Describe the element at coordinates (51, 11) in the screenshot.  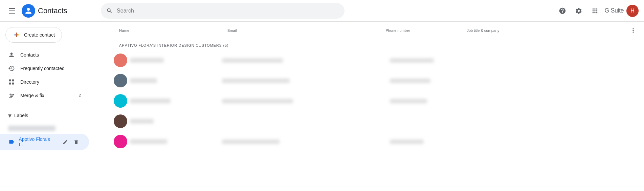
I see `topbar-left: Contacts` at that location.